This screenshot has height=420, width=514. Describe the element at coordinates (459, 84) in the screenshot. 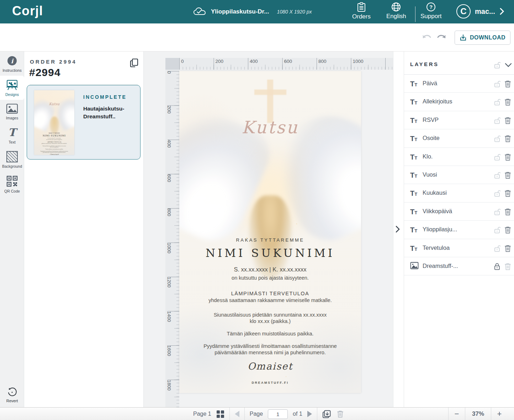

I see `layer-row: TT Päivä` at that location.